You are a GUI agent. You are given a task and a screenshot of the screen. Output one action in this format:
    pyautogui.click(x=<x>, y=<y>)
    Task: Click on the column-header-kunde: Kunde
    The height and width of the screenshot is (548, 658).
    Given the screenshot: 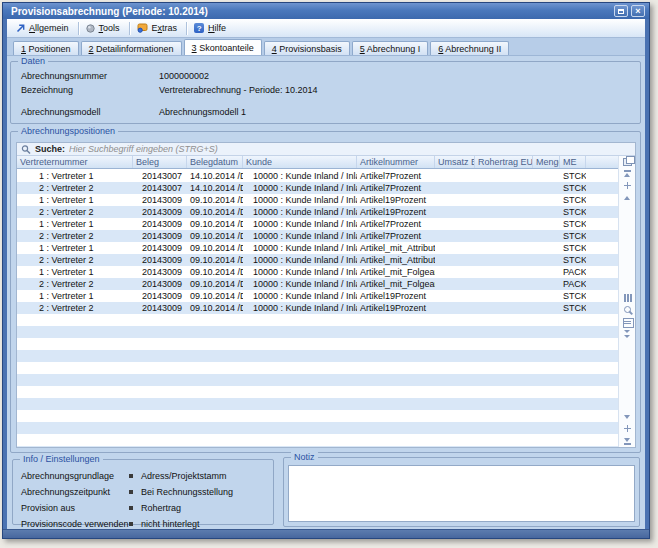 What is the action you would take?
    pyautogui.click(x=300, y=162)
    